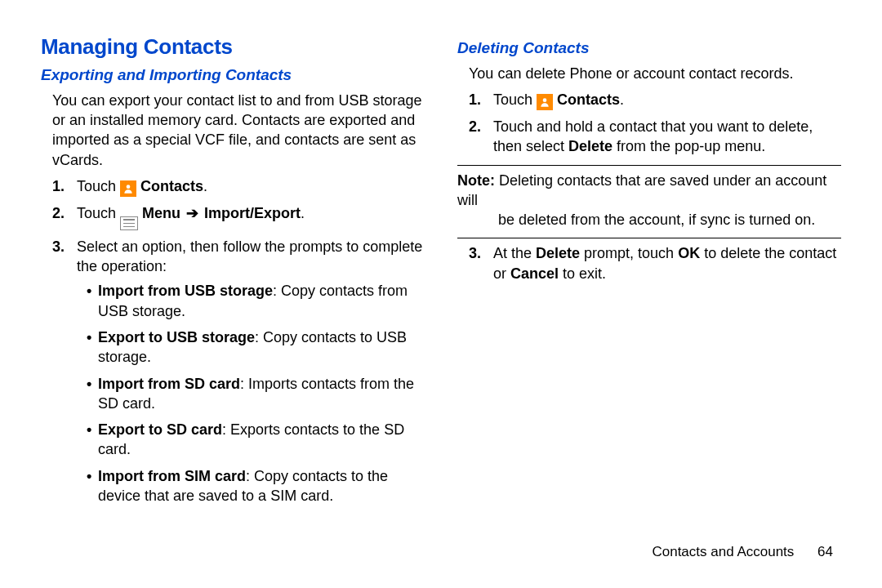 The width and height of the screenshot is (882, 588). Describe the element at coordinates (514, 253) in the screenshot. I see `step-text: At the` at that location.